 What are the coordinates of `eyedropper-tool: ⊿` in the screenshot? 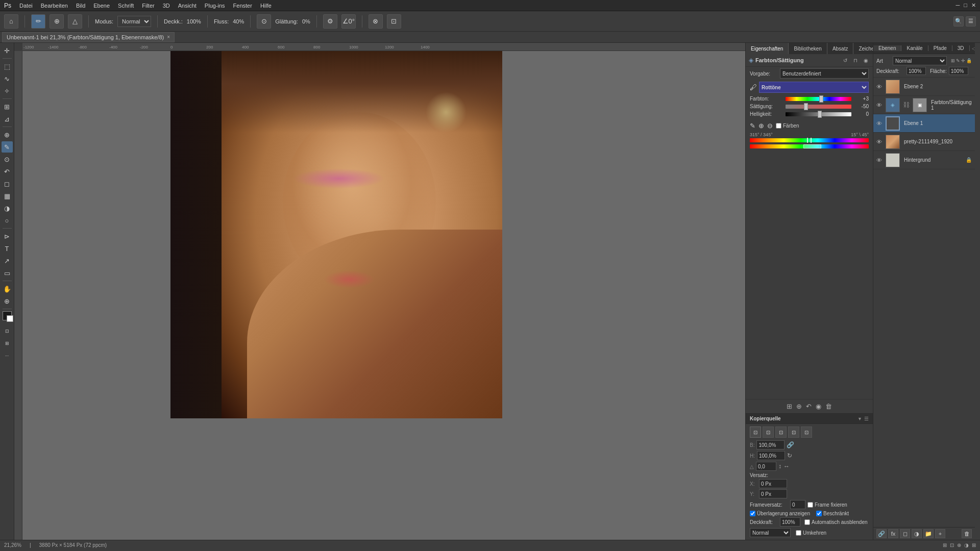 It's located at (7, 119).